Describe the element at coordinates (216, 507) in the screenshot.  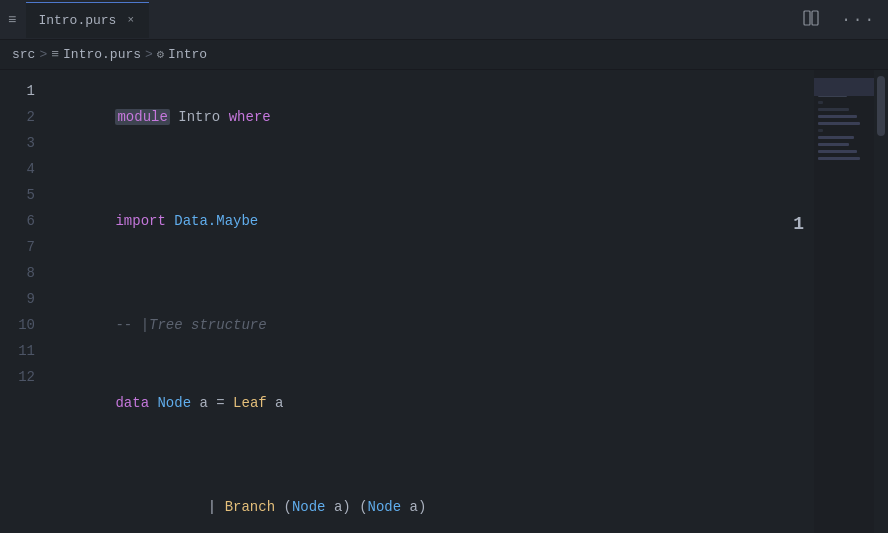
I see `pipe-sign: |` at that location.